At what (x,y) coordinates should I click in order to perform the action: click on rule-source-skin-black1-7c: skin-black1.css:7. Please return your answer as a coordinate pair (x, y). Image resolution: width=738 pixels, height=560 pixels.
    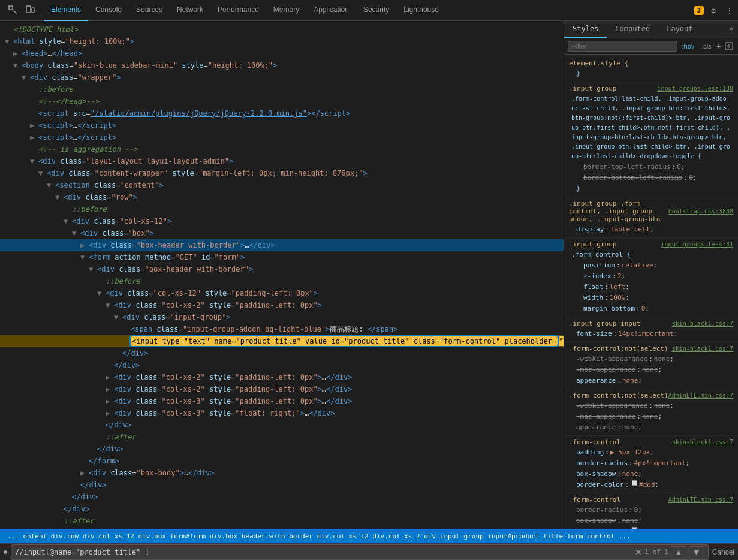
    Looking at the image, I should click on (703, 442).